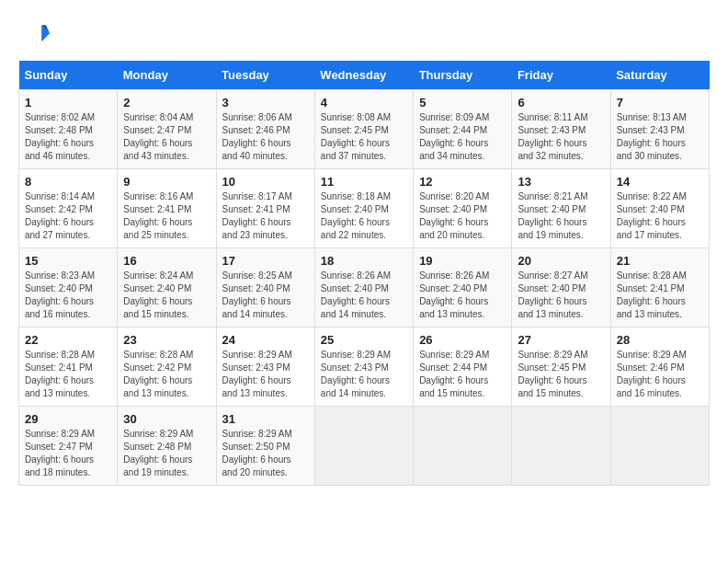 This screenshot has width=728, height=563. Describe the element at coordinates (364, 103) in the screenshot. I see `day-number: 4` at that location.